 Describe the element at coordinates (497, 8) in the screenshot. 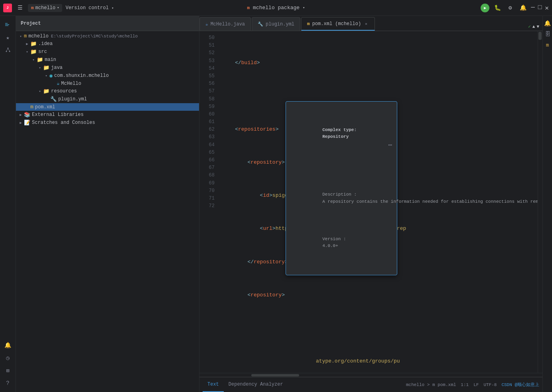

I see `debug-icon: 🐛` at that location.